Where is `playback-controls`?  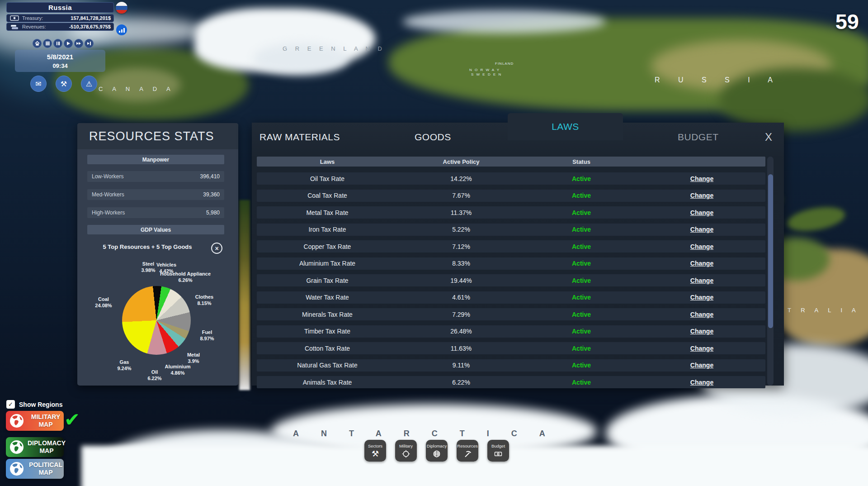 playback-controls is located at coordinates (63, 43).